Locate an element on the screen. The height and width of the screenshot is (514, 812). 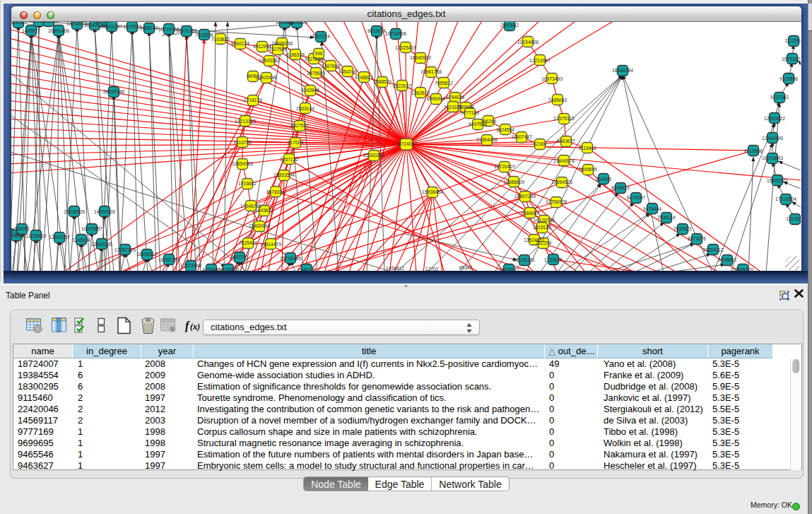
svg-text: 1112904 is located at coordinates (793, 41).